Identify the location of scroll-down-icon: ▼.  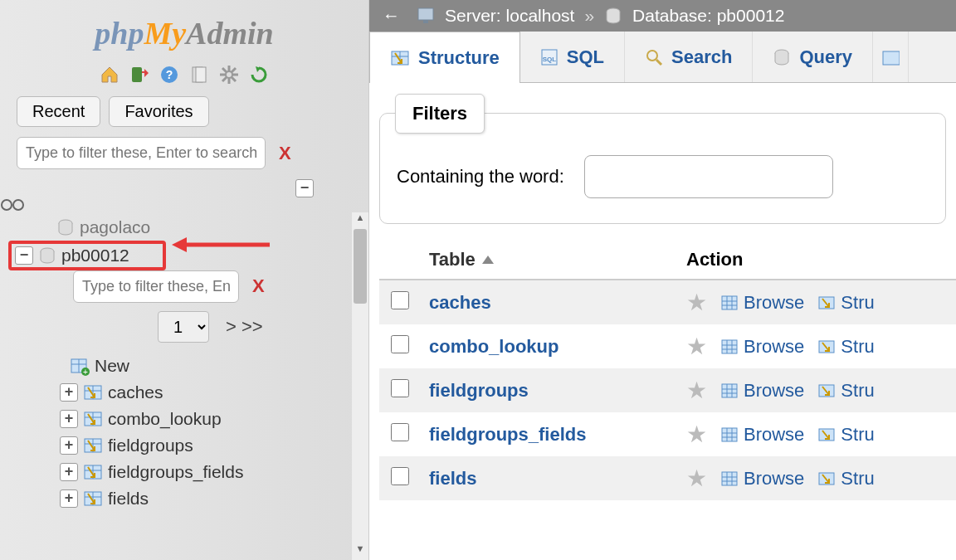
(360, 552).